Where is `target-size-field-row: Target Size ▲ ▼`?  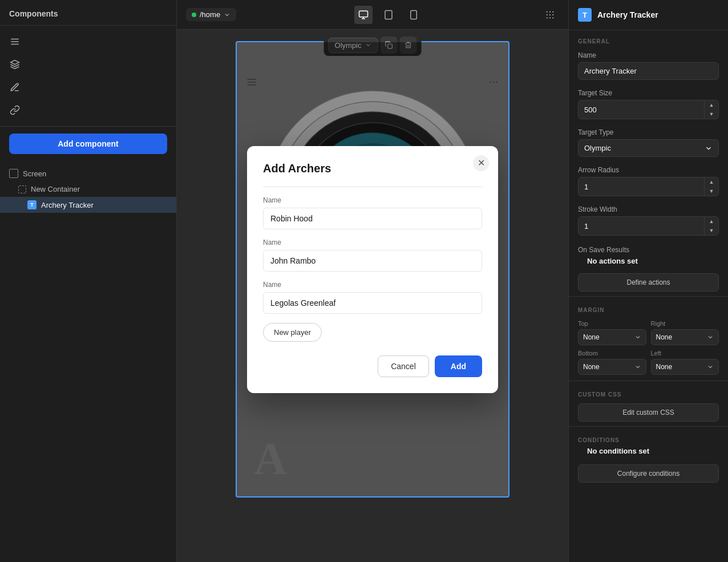 target-size-field-row: Target Size ▲ ▼ is located at coordinates (648, 105).